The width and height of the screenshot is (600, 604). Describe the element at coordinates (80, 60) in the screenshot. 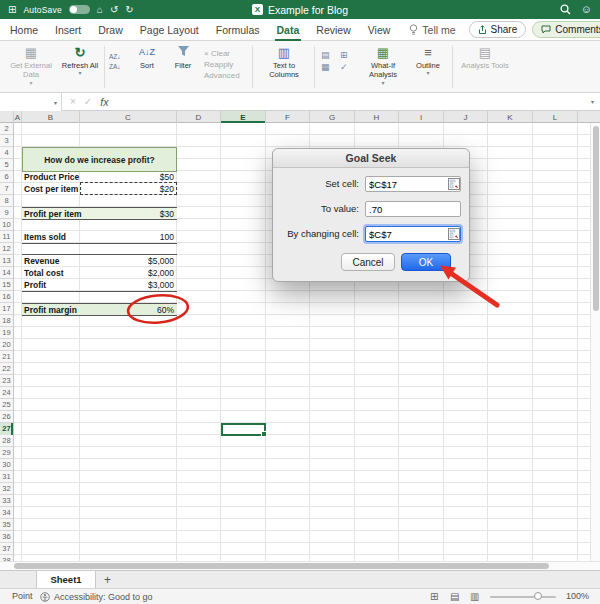

I see `refresh-all-button: ↻ Refresh All ▾` at that location.